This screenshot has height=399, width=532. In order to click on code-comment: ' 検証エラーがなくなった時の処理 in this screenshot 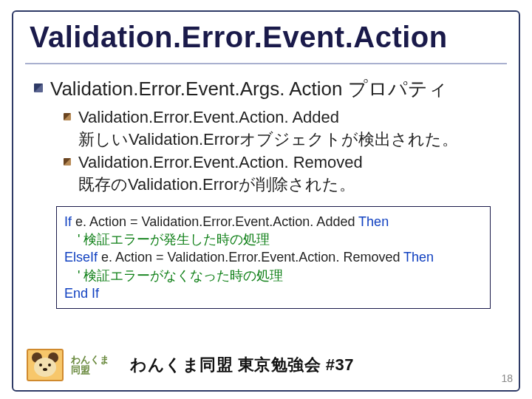, I will do `click(174, 276)`.